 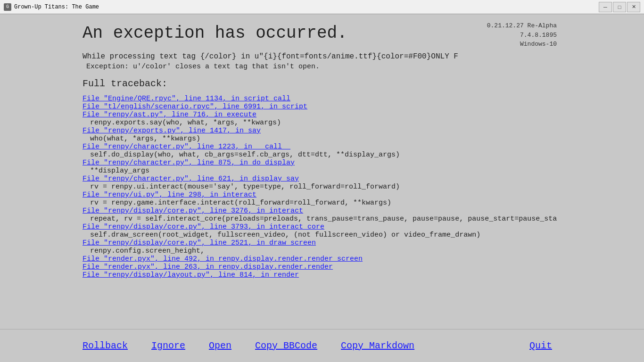 What do you see at coordinates (110, 346) in the screenshot?
I see `rollback-button: Rollback` at bounding box center [110, 346].